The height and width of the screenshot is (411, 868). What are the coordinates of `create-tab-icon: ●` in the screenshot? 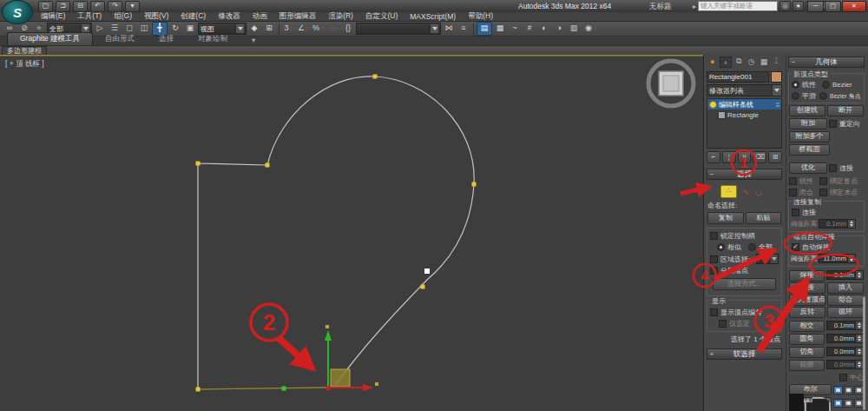 It's located at (712, 61).